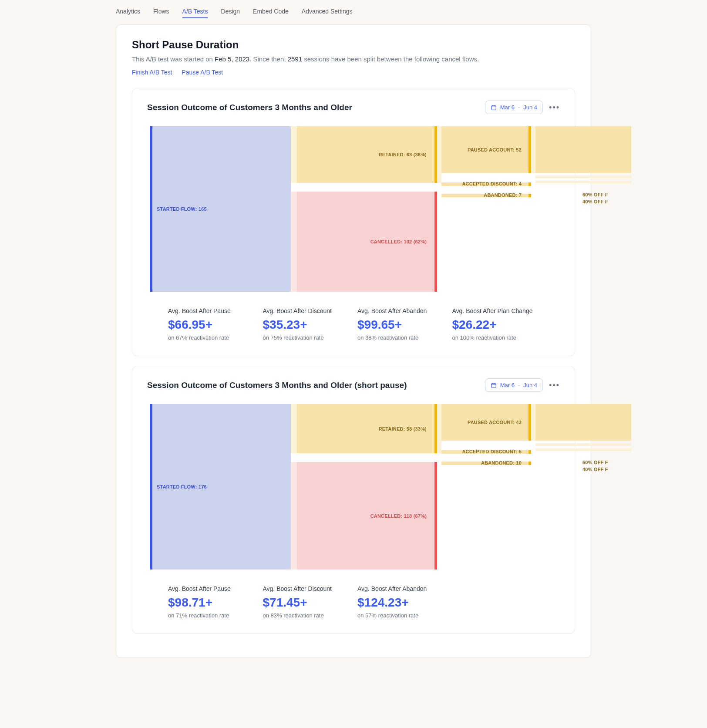 The height and width of the screenshot is (728, 707). I want to click on boost-grid-b: Avg. Boost After Pause$98.71+on 71% reac…, so click(354, 602).